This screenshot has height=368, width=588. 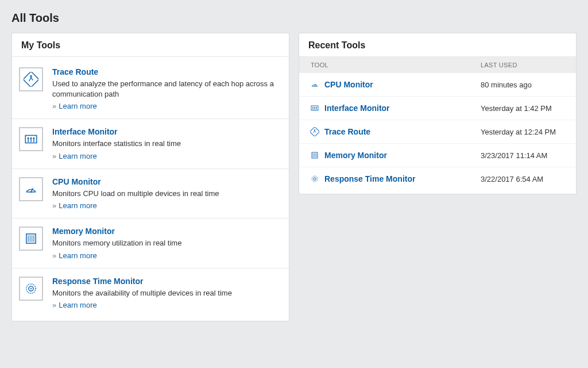 I want to click on recent-tool-link: Memory Monitor, so click(x=403, y=155).